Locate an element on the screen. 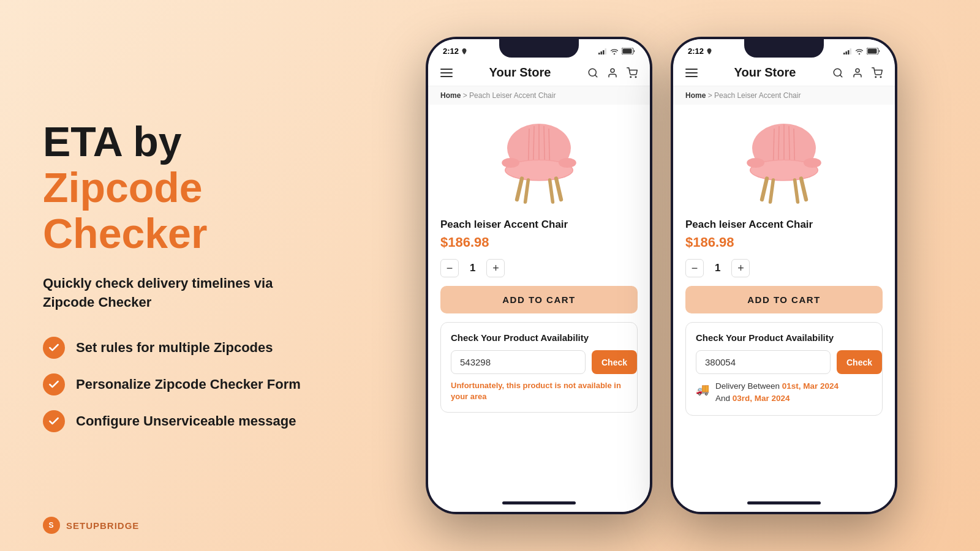  breadcrumb-page-1: Peach Leiser Accent Chair is located at coordinates (512, 96).